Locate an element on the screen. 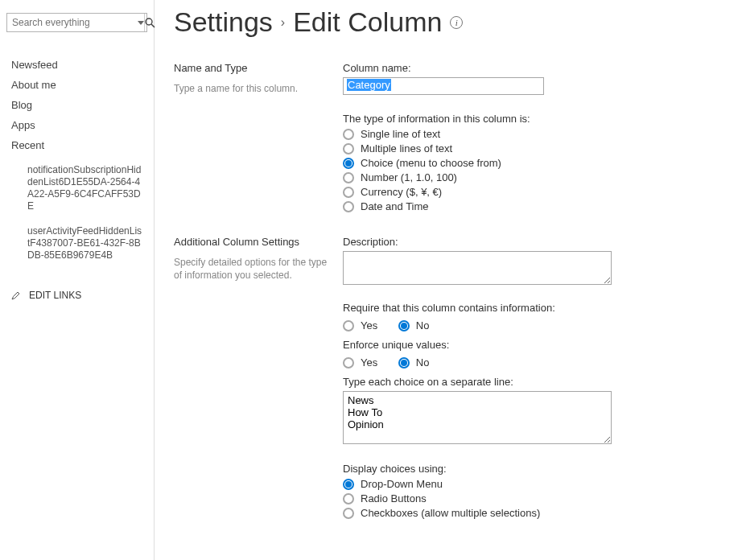  description-label: Description: is located at coordinates (528, 241).